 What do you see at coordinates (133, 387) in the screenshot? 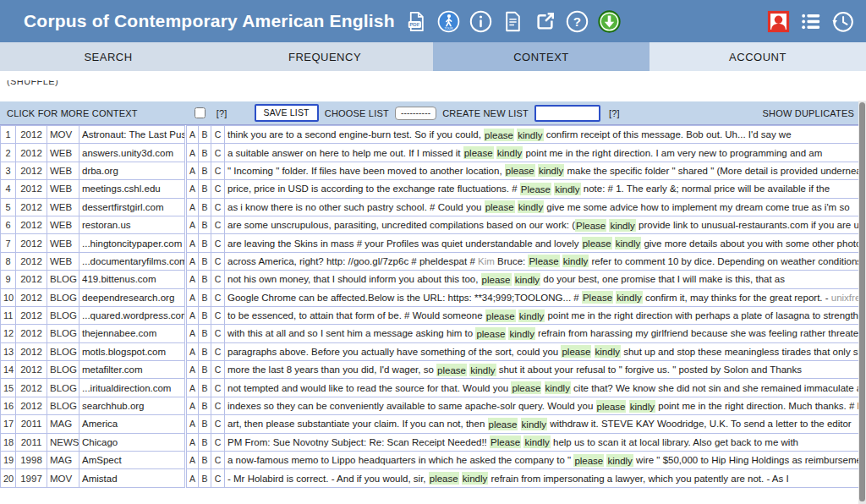
I see `source-link: ...iritualdirection.com` at bounding box center [133, 387].